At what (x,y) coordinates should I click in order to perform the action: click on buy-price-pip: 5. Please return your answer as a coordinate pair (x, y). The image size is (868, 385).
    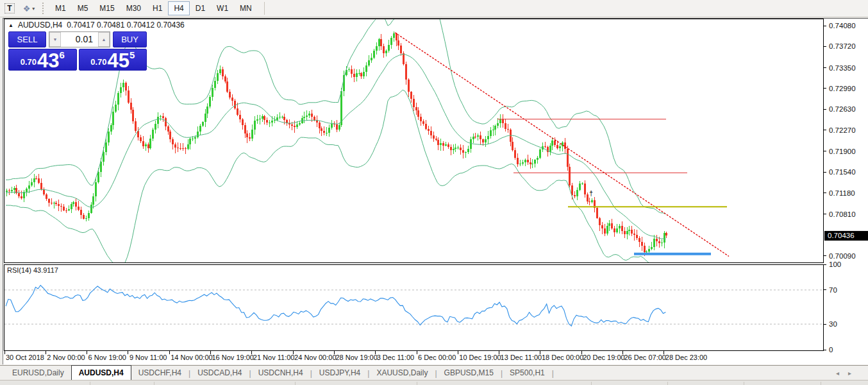
    Looking at the image, I should click on (132, 55).